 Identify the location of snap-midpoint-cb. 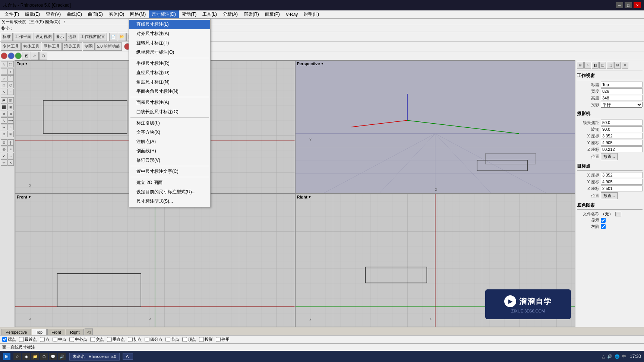
(55, 340).